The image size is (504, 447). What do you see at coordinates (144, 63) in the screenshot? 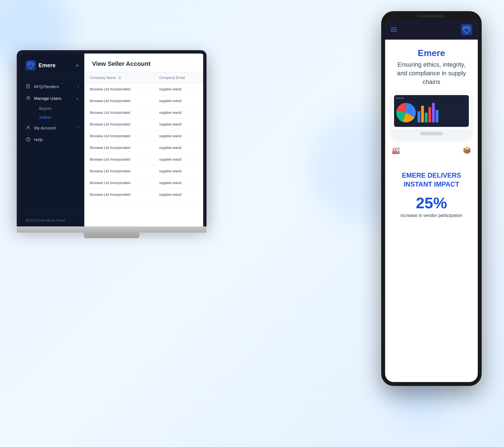
I see `page-header: View Seller Account` at bounding box center [144, 63].